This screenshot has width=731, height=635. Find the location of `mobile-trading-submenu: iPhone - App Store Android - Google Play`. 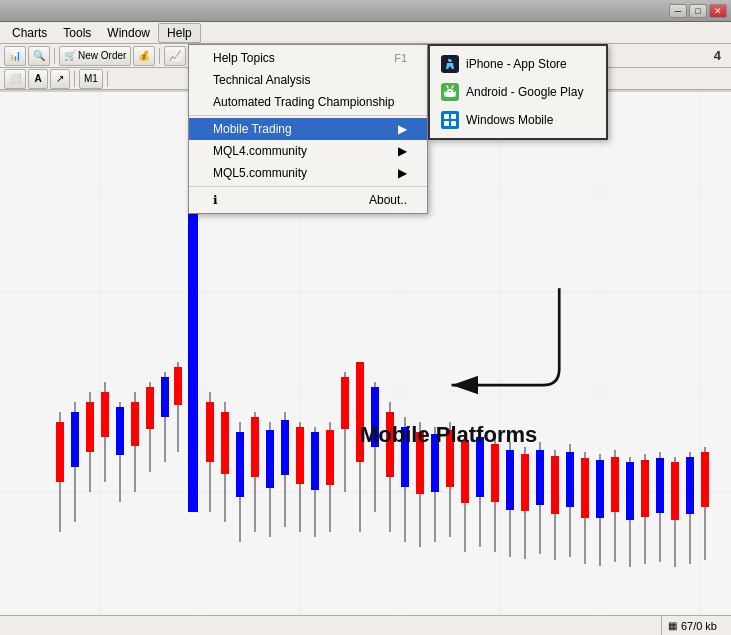

mobile-trading-submenu: iPhone - App Store Android - Google Play is located at coordinates (518, 92).